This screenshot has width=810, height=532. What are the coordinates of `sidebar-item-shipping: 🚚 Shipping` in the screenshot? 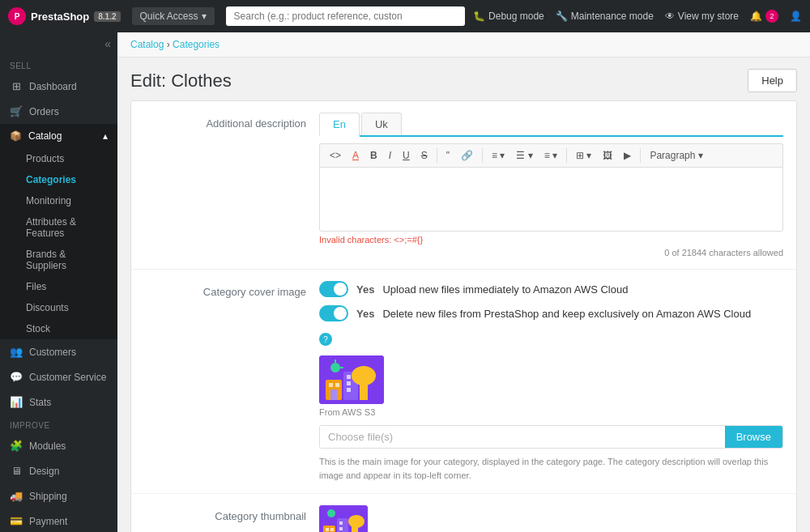 It's located at (58, 496).